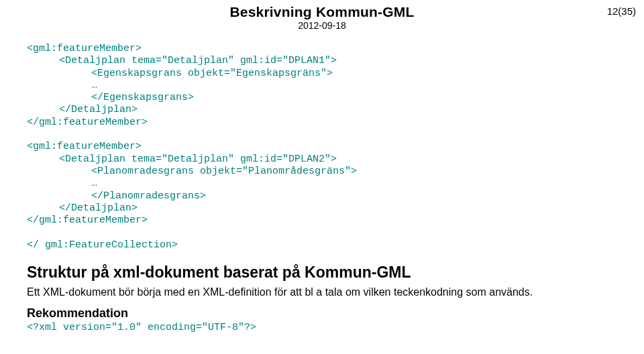  Describe the element at coordinates (110, 98) in the screenshot. I see `code-line: </Egenskapsgrans>` at that location.